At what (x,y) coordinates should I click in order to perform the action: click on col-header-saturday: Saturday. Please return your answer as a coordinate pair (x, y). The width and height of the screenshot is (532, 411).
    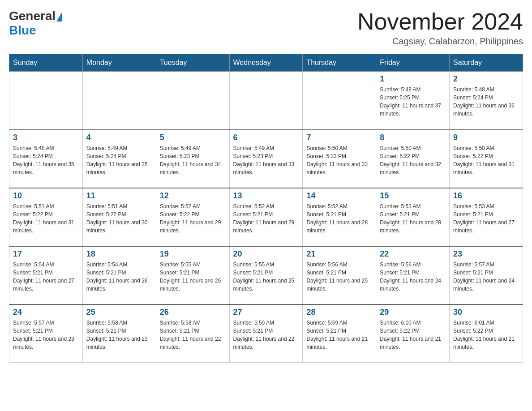
    Looking at the image, I should click on (486, 63).